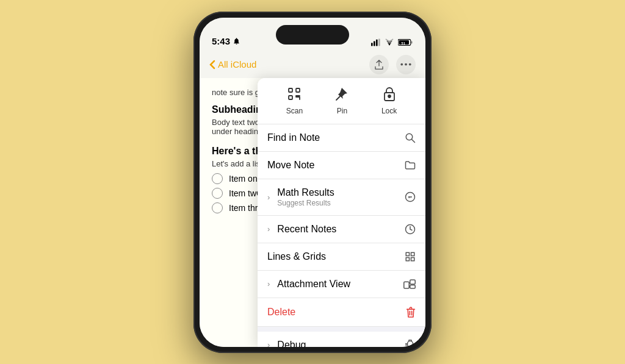  What do you see at coordinates (301, 198) in the screenshot?
I see `math-results-left: › Math Results Suggest Results` at bounding box center [301, 198].